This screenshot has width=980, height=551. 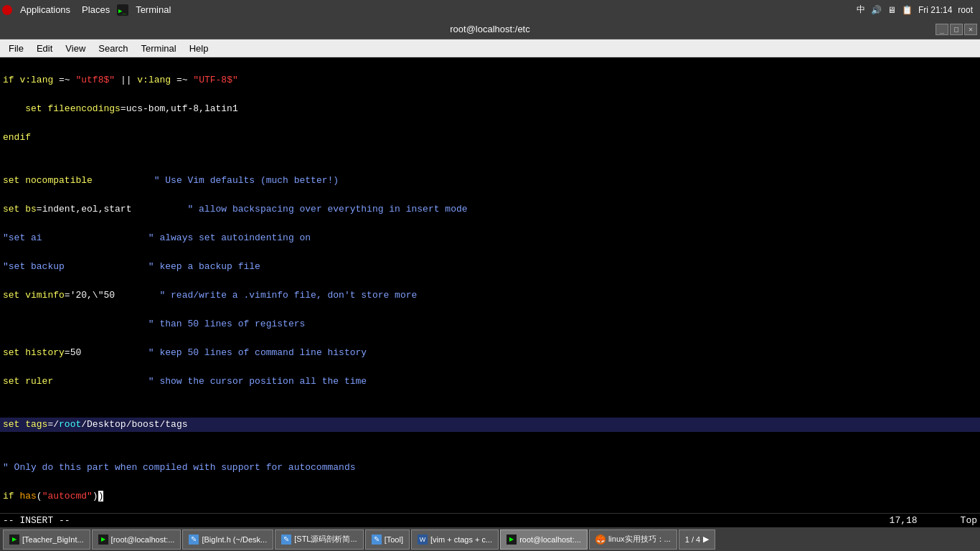 What do you see at coordinates (14, 540) in the screenshot?
I see `taskbar-icon-teacher: ▶` at bounding box center [14, 540].